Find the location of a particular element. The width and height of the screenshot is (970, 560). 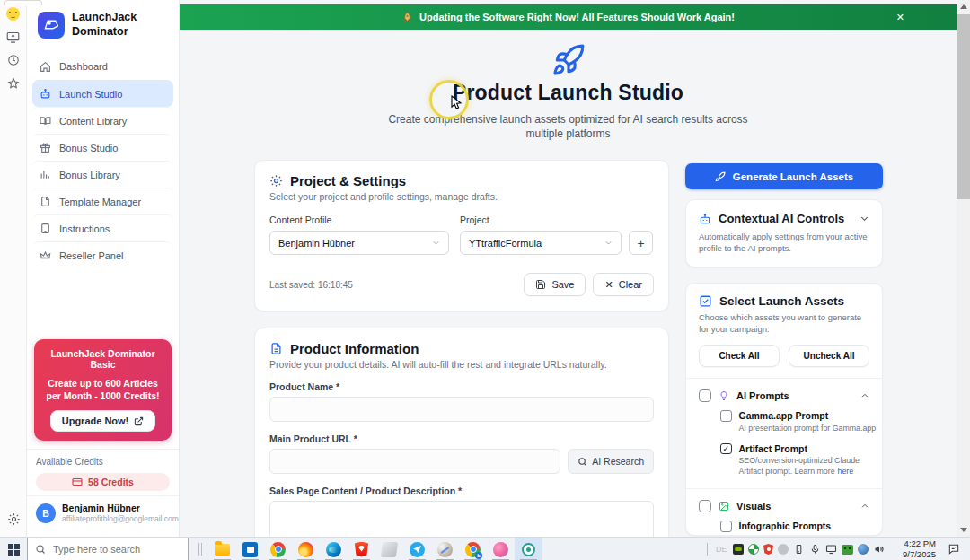

chrome-profile-icon: b is located at coordinates (472, 549).